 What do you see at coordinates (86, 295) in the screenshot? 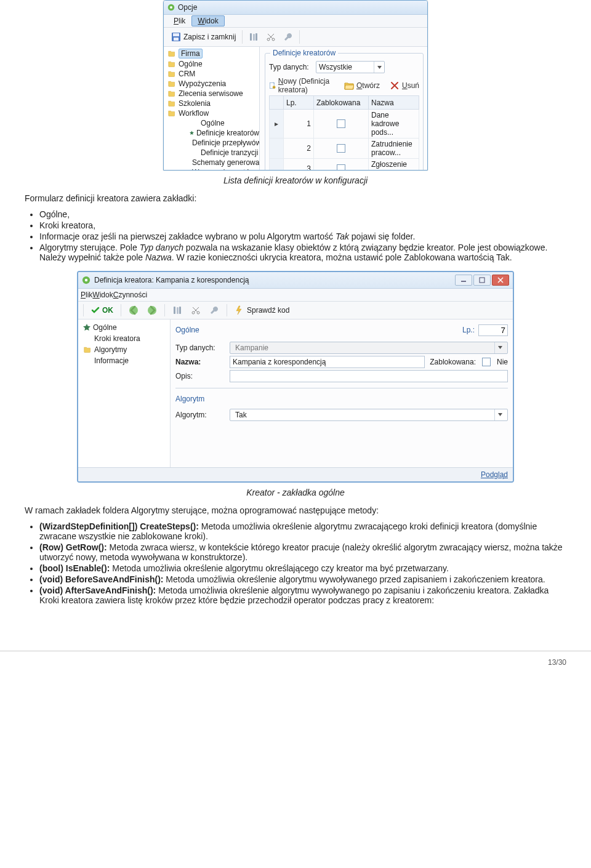
I see `menu-plik-2: Plik` at bounding box center [86, 295].